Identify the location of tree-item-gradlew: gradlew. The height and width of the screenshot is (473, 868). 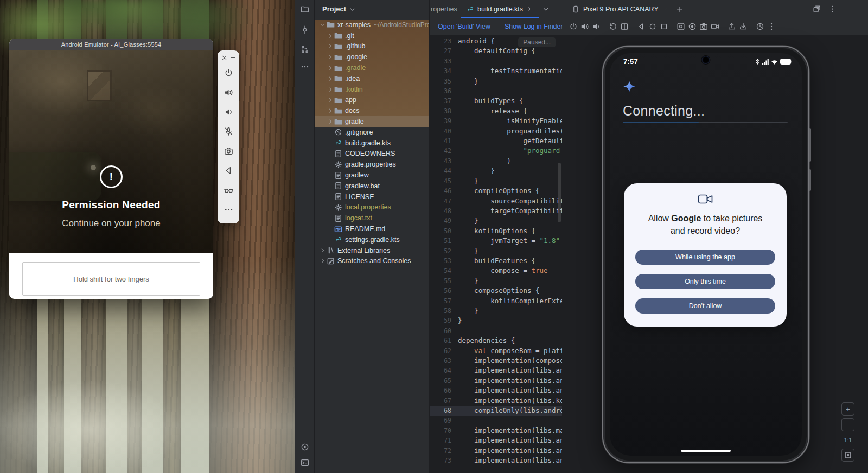
(372, 175).